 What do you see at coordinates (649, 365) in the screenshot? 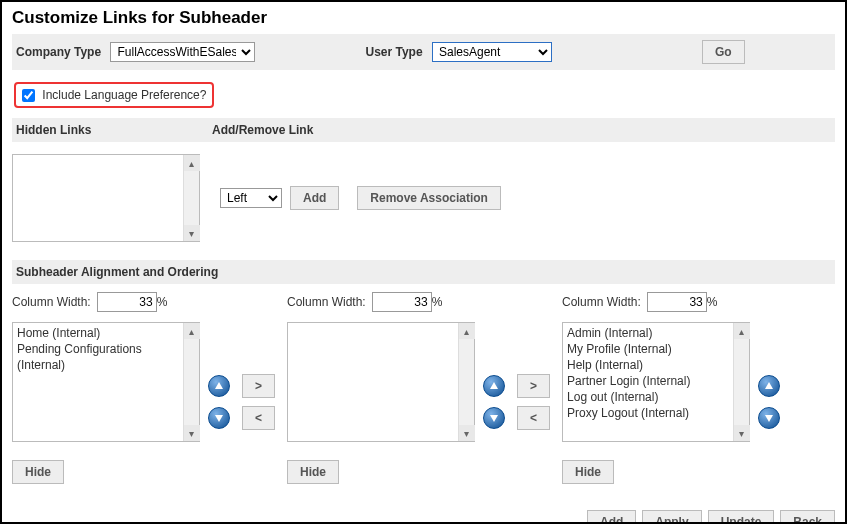
I see `list-item: Help (Internal)` at bounding box center [649, 365].